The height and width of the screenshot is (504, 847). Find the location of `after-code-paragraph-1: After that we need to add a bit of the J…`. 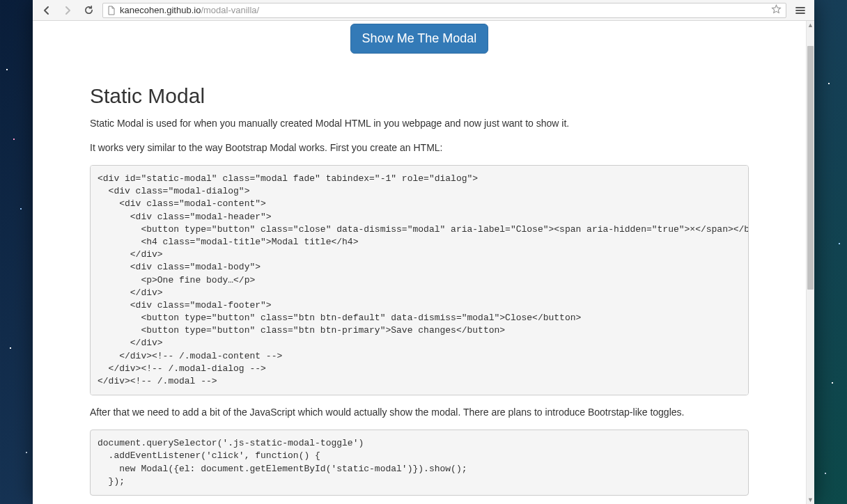

after-code-paragraph-1: After that we need to add a bit of the J… is located at coordinates (419, 412).